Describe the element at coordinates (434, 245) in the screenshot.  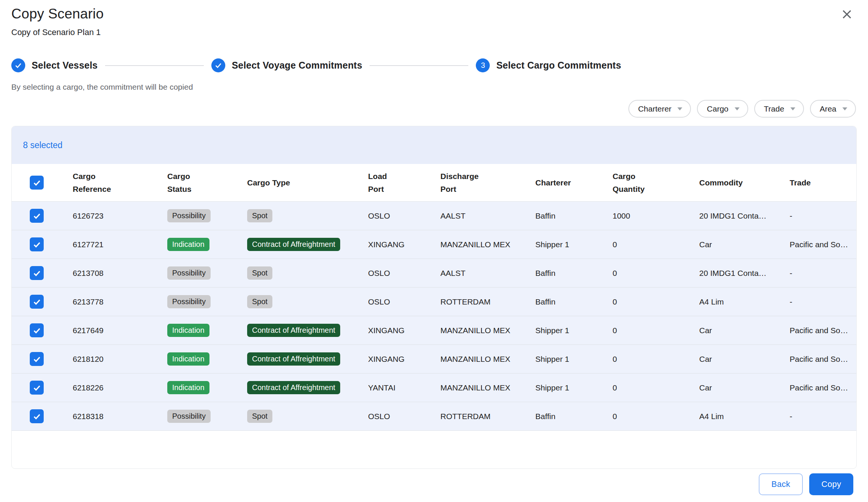
I see `table-row: 6127721IndicationContract of Affreightme…` at that location.